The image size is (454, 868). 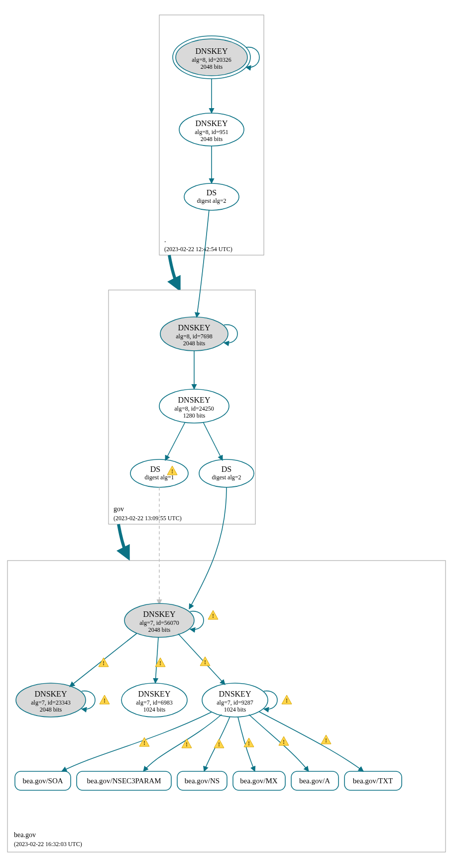 What do you see at coordinates (159, 473) in the screenshot?
I see `node-gov-ds1: DS digest alg=1` at bounding box center [159, 473].